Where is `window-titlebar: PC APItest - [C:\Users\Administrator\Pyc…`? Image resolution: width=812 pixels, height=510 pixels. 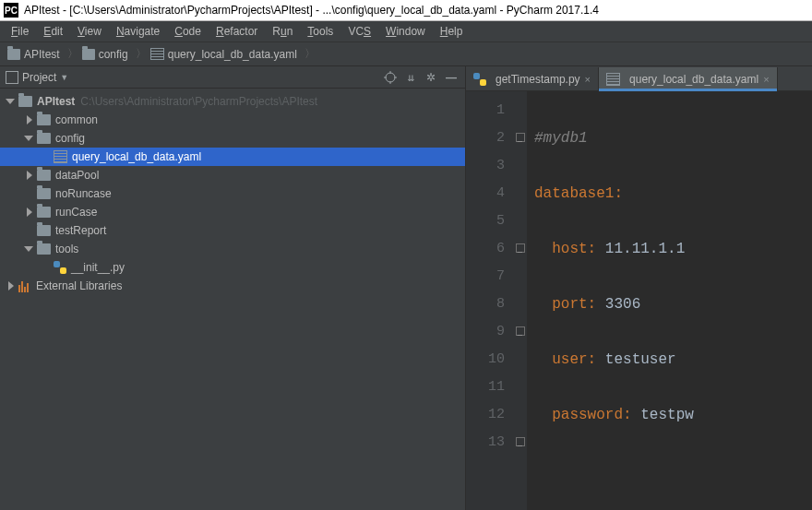 window-titlebar: PC APItest - [C:\Users\Administrator\Pyc… is located at coordinates (406, 11).